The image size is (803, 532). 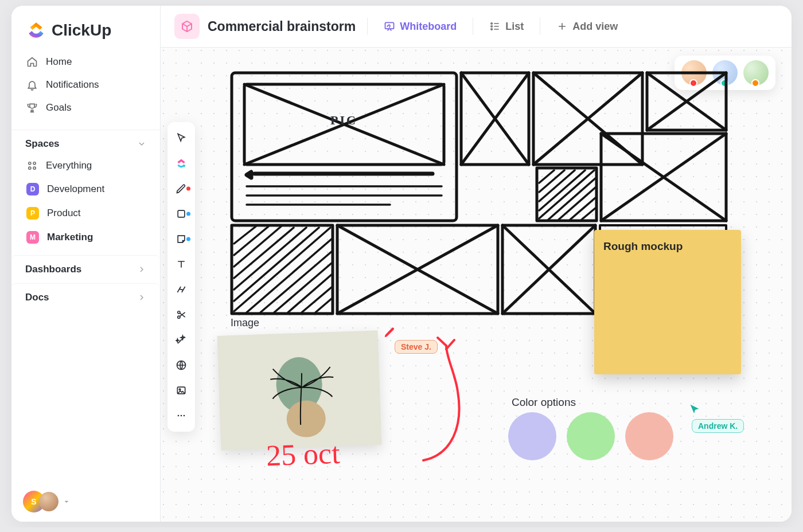 I want to click on image-object-label: Image, so click(x=245, y=323).